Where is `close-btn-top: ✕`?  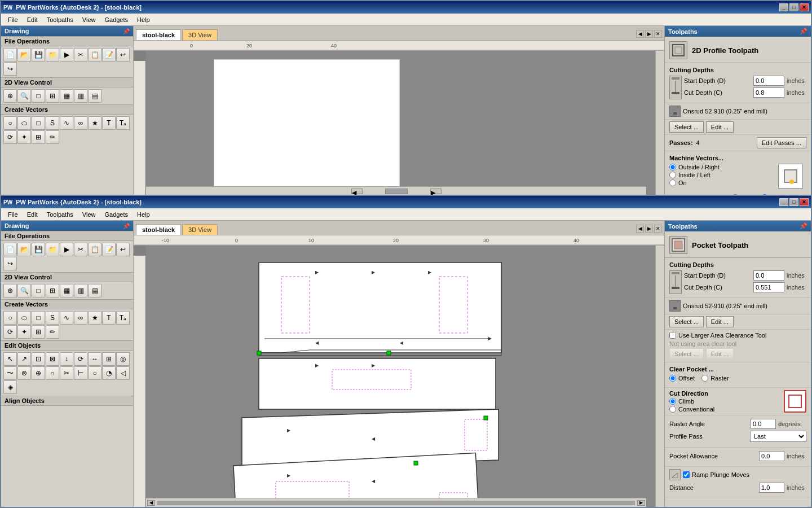
close-btn-top: ✕ is located at coordinates (804, 7).